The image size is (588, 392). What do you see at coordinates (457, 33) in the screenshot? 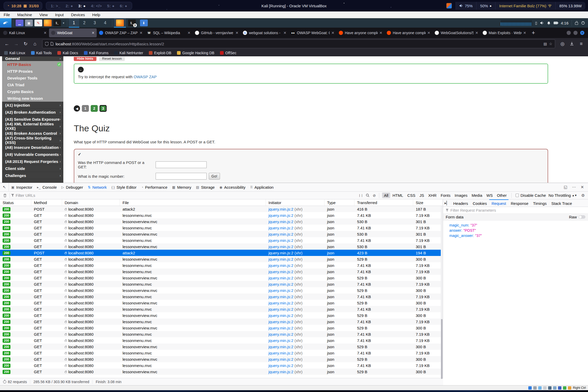
I see `browser-tab: WebGoatSolutions/S ✕` at bounding box center [457, 33].